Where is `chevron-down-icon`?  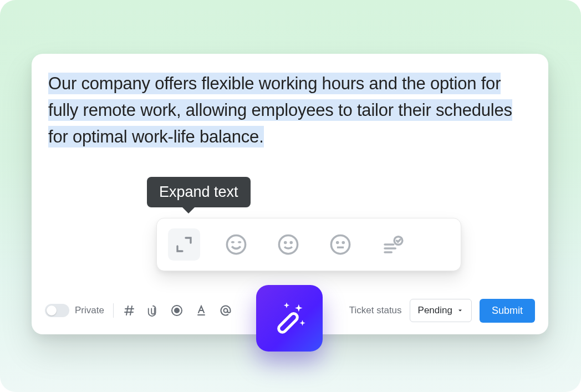 chevron-down-icon is located at coordinates (460, 310).